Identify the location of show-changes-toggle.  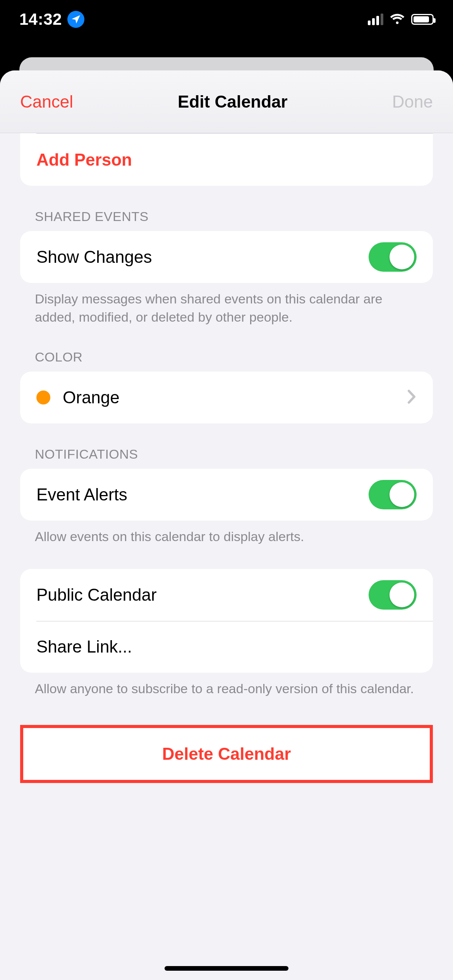
(393, 257).